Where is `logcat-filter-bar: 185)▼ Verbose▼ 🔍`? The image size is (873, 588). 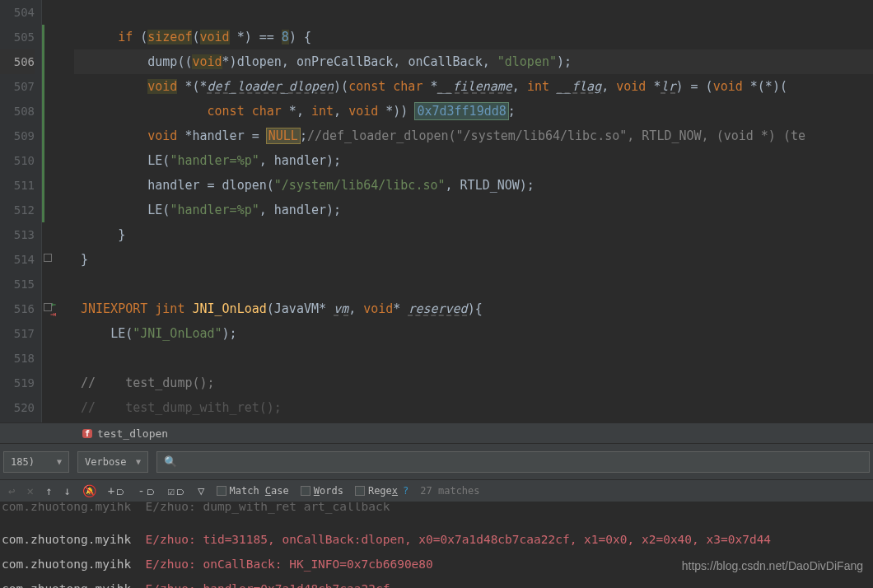 logcat-filter-bar: 185)▼ Verbose▼ 🔍 is located at coordinates (436, 461).